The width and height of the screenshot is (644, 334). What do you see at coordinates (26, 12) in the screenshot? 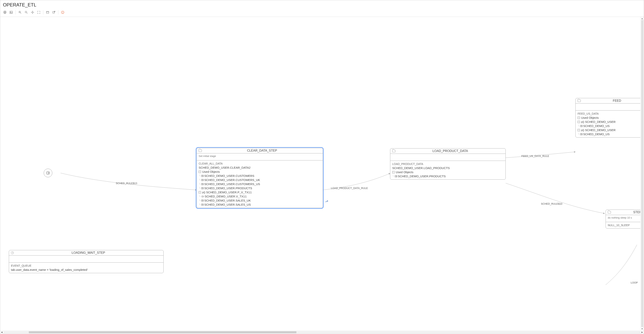
I see `zoom-out-button` at bounding box center [26, 12].